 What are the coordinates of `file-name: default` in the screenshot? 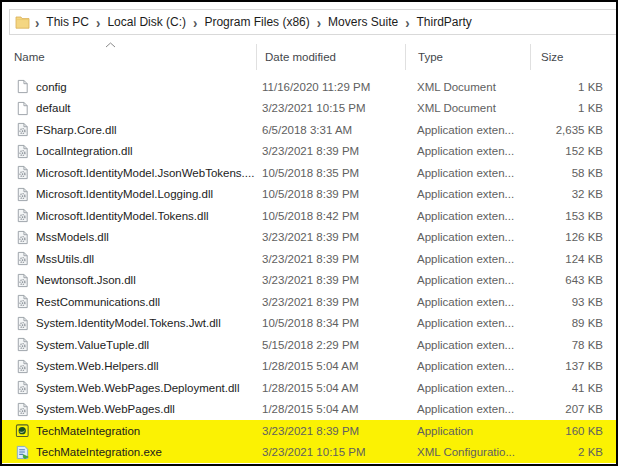 It's located at (54, 108).